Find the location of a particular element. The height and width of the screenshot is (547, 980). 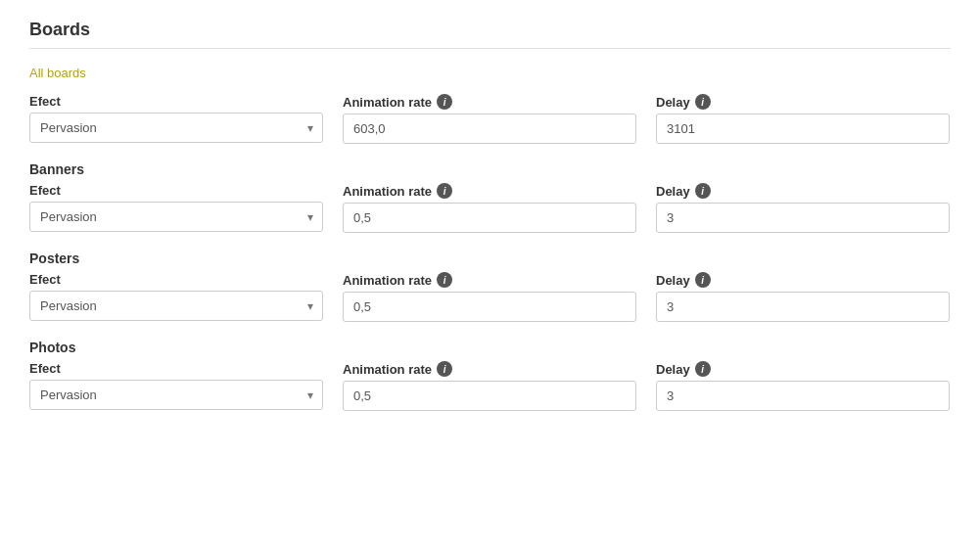

animation-rate-info-icon-banners: i is located at coordinates (444, 191).